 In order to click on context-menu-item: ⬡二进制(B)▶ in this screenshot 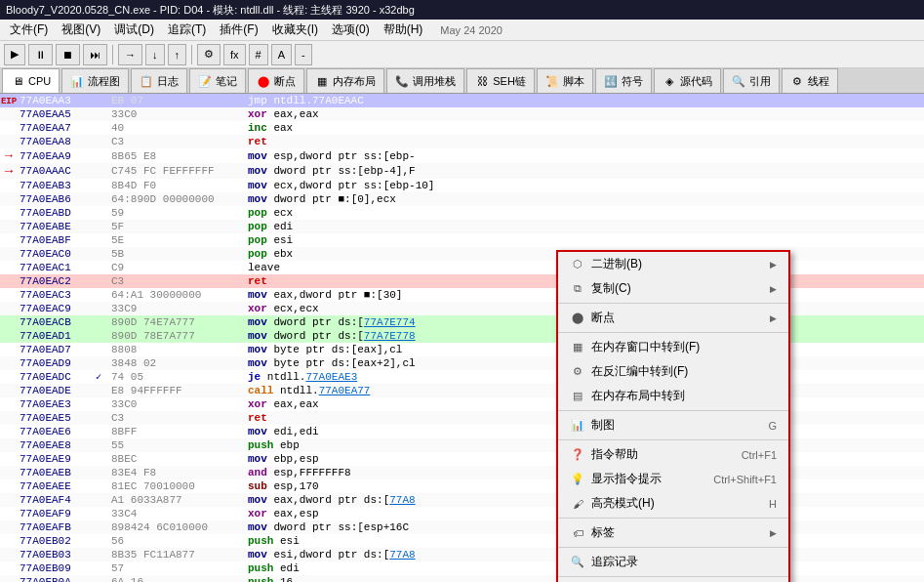, I will do `click(673, 264)`.